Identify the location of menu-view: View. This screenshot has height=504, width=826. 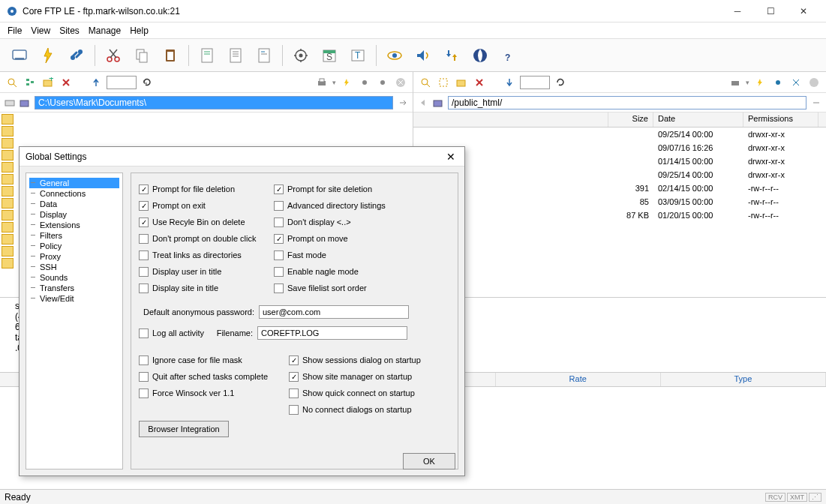
(41, 31).